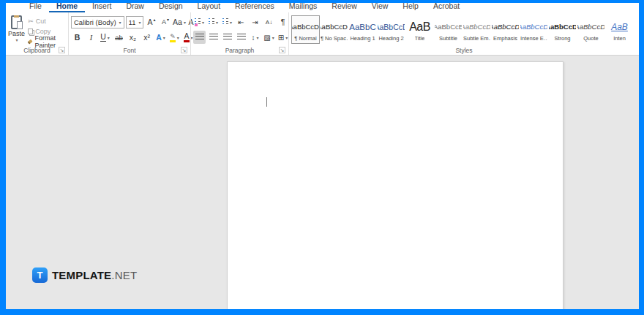 This screenshot has width=644, height=315. Describe the element at coordinates (255, 22) in the screenshot. I see `increase-indent-button: ⇥` at that location.